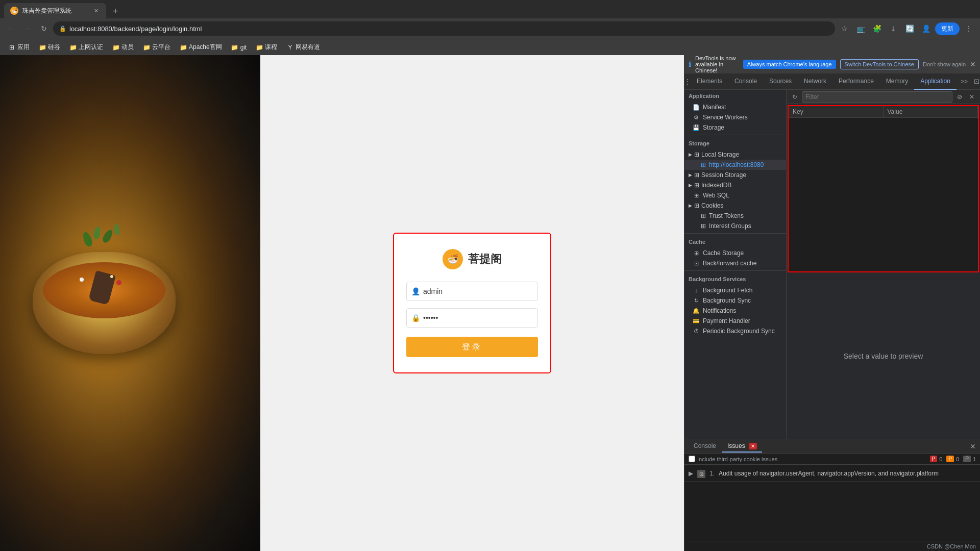  What do you see at coordinates (696, 311) in the screenshot?
I see `notifications-icon: 🔔` at bounding box center [696, 311].